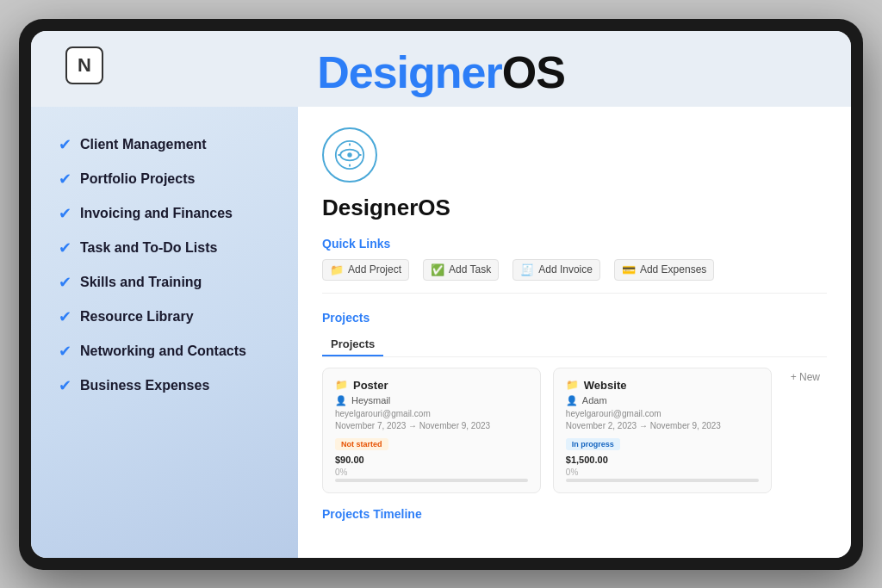 This screenshot has height=588, width=882. Describe the element at coordinates (410, 72) in the screenshot. I see `app-title-blue: Designer` at that location.